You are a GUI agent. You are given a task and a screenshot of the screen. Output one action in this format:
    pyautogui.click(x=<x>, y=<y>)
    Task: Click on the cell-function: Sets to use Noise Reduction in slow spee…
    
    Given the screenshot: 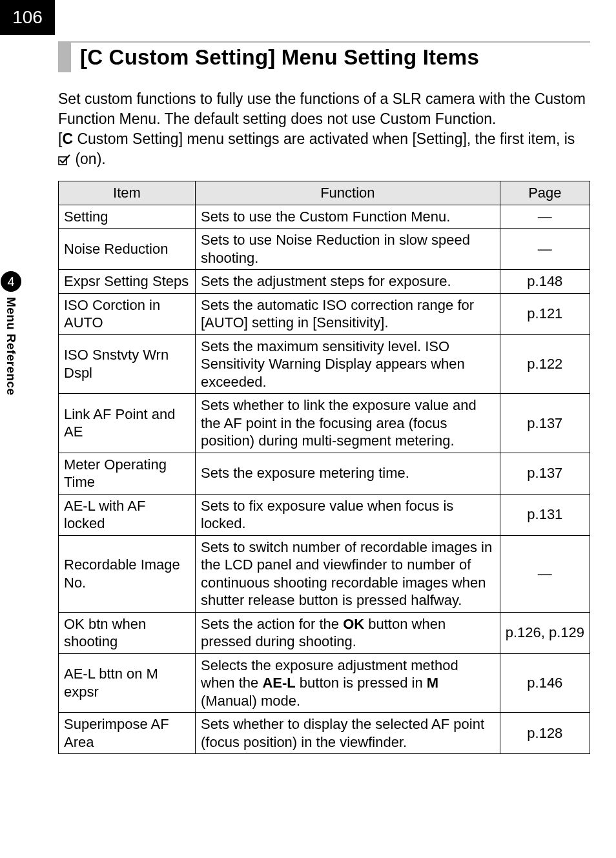 What is the action you would take?
    pyautogui.click(x=348, y=249)
    